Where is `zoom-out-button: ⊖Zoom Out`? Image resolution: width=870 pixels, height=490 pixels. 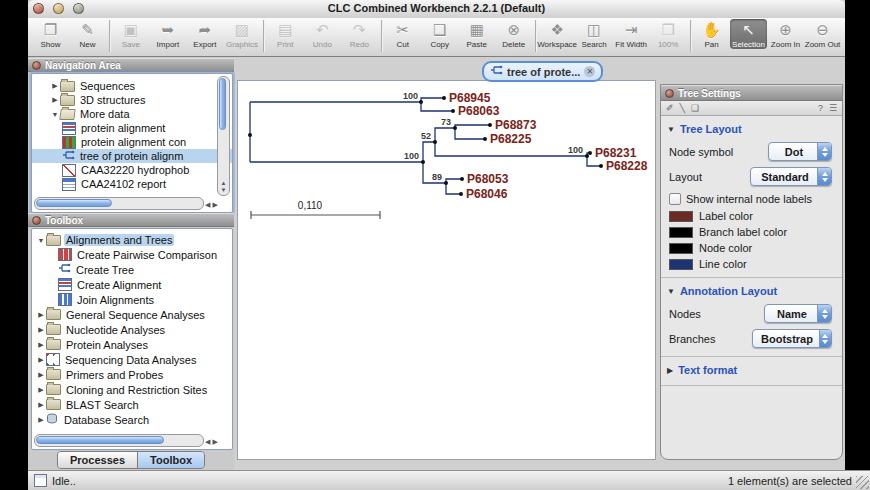
zoom-out-button: ⊖Zoom Out is located at coordinates (822, 34).